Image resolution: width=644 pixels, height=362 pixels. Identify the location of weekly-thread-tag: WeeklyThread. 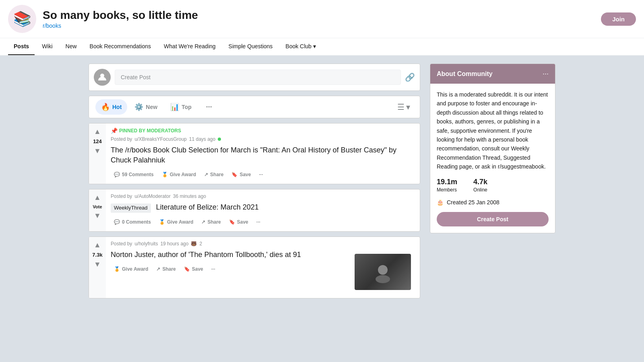
(131, 208).